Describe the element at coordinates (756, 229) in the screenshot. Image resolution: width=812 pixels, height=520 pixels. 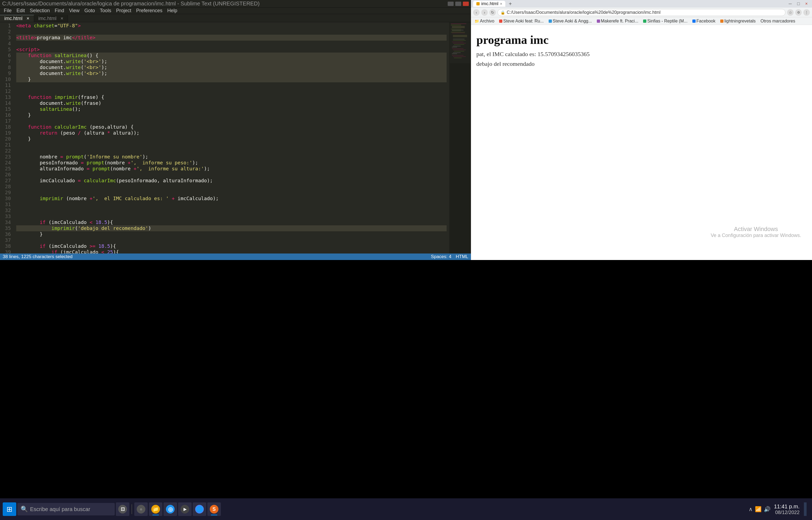
I see `watermark-line1: Activar Windows` at that location.